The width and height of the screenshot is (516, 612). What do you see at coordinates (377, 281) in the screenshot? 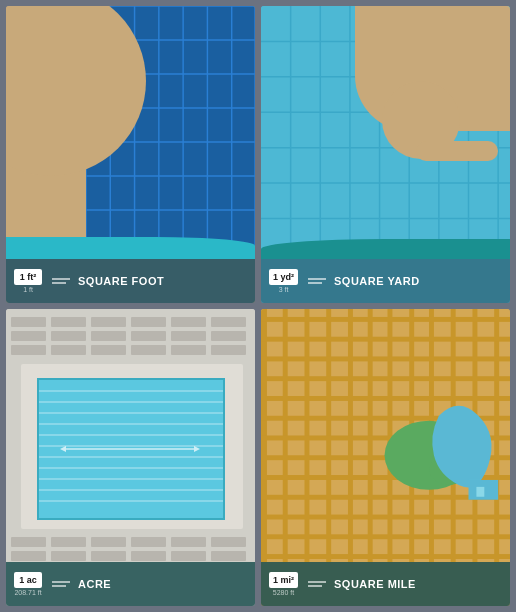
I see `label-group-2: SQUARE YARD` at bounding box center [377, 281].